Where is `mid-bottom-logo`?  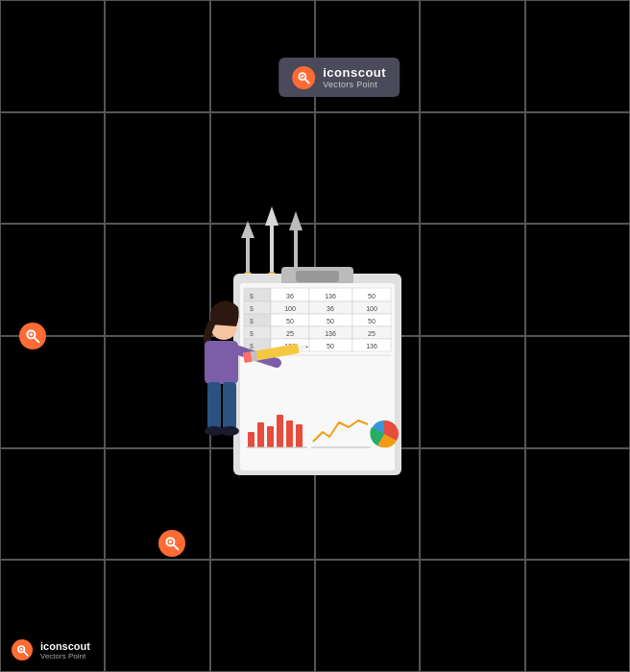
mid-bottom-logo is located at coordinates (172, 543).